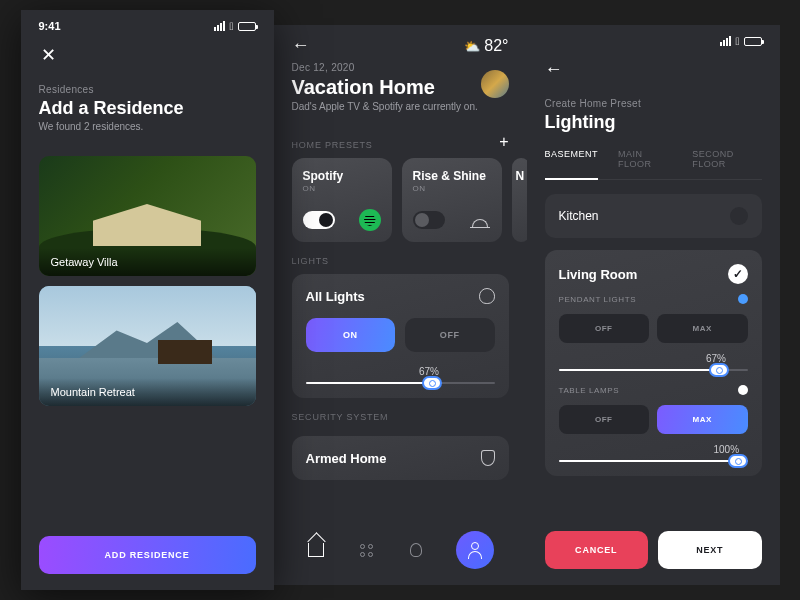 The image size is (800, 600). I want to click on page-title: Vacation Home, so click(385, 88).